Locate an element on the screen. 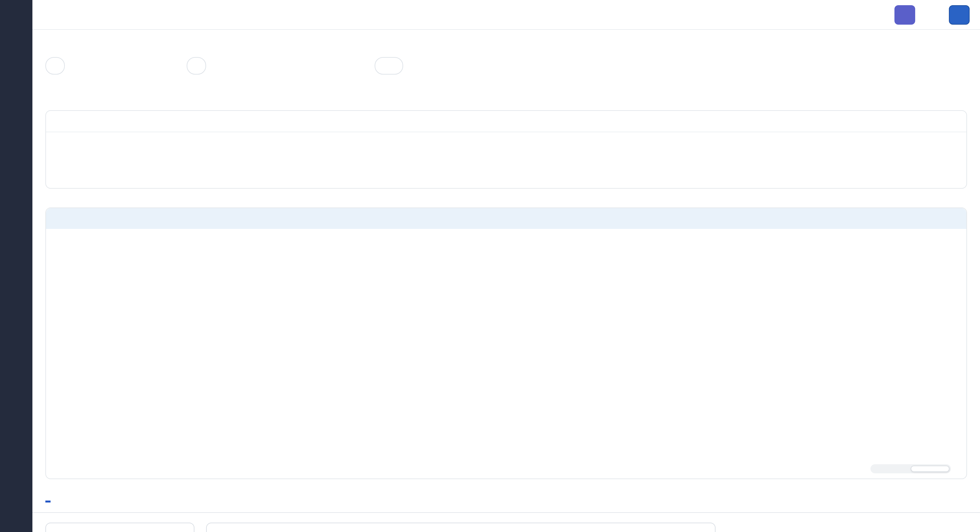 The image size is (980, 532). last-updated-field is located at coordinates (264, 62).